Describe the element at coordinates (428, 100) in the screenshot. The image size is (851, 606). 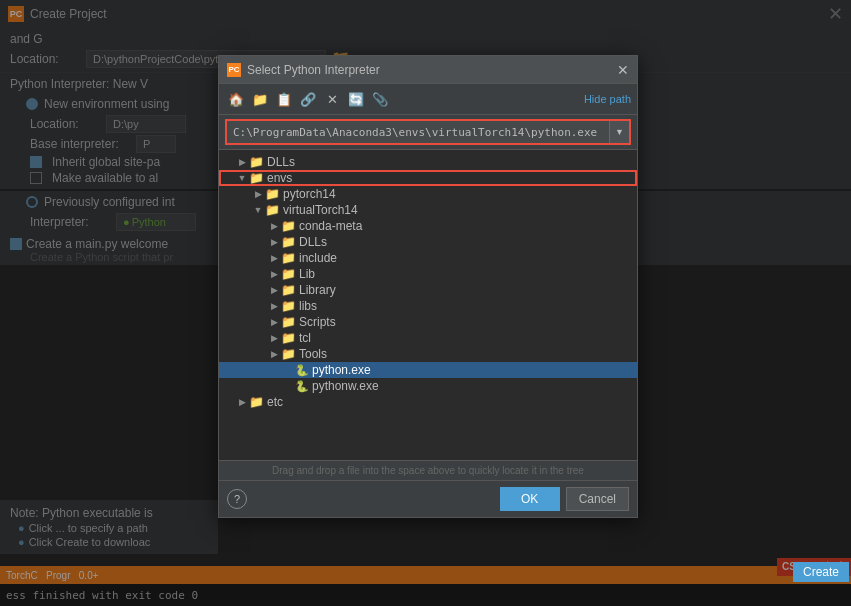
I see `modal-toolbar: 🏠 📁 📋 🔗 ✕ 🔄 📎 Hide path` at that location.